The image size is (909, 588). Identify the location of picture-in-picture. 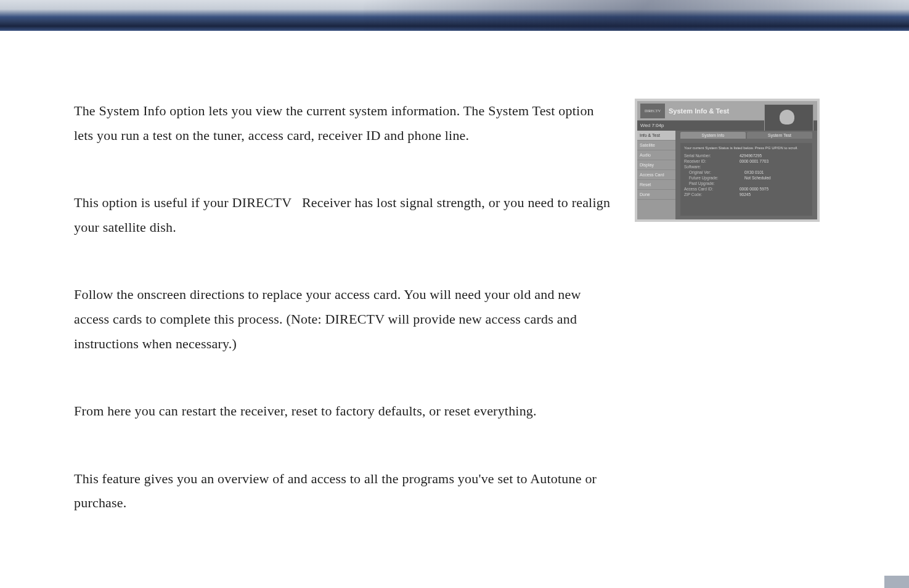
(789, 118).